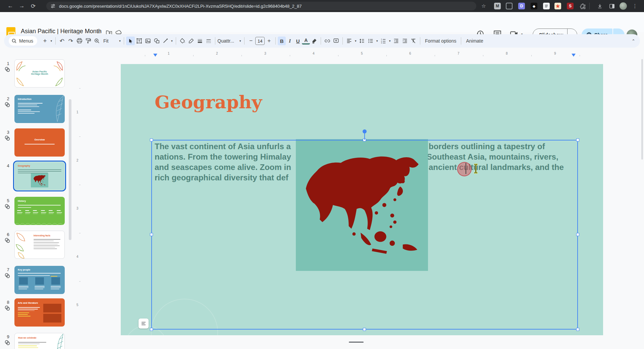  I want to click on body-text-line: borders outlining a tapestry of, so click(487, 147).